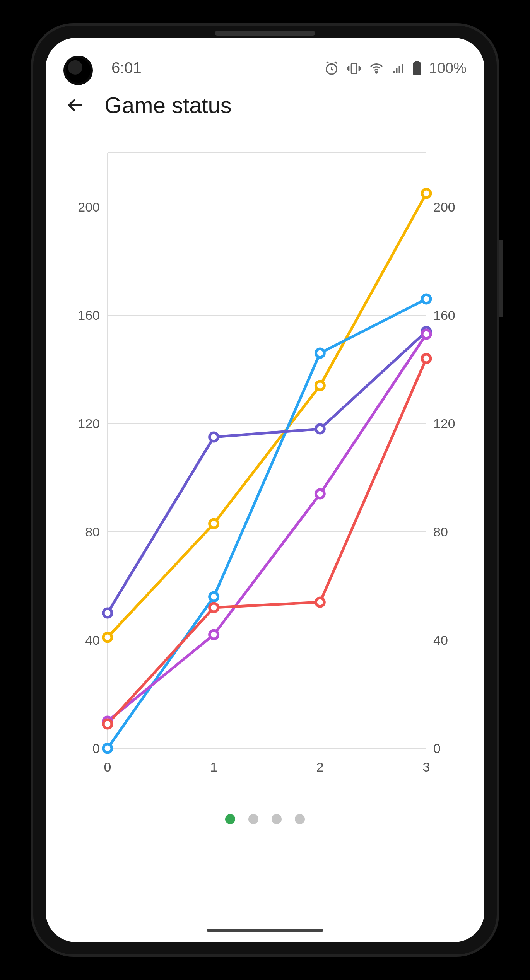  I want to click on svg-text: 1, so click(214, 767).